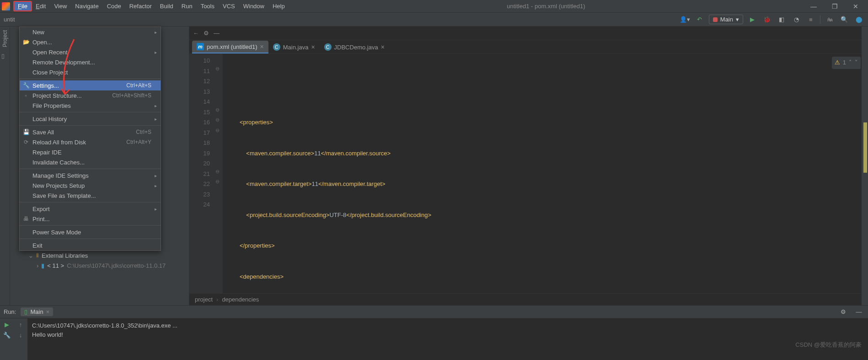  Describe the element at coordinates (90, 106) in the screenshot. I see `menu-file-properties: File Properties▸` at that location.